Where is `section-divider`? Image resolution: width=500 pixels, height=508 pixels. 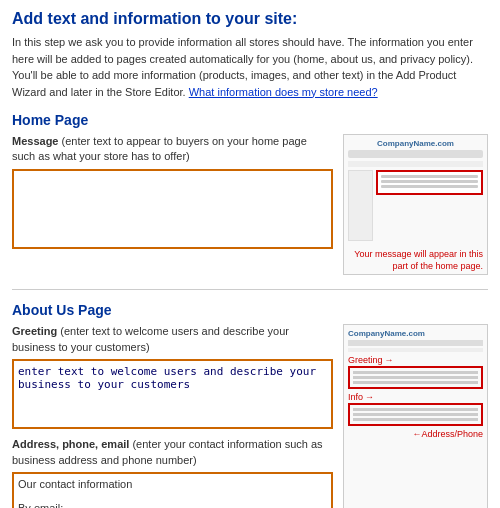
section-divider is located at coordinates (250, 290).